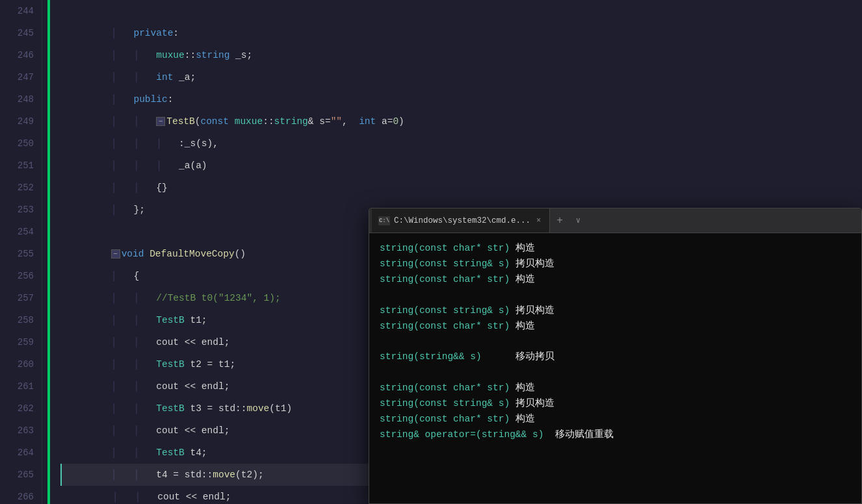 Image resolution: width=862 pixels, height=504 pixels. I want to click on code-line-251: │ │ {}, so click(462, 166).